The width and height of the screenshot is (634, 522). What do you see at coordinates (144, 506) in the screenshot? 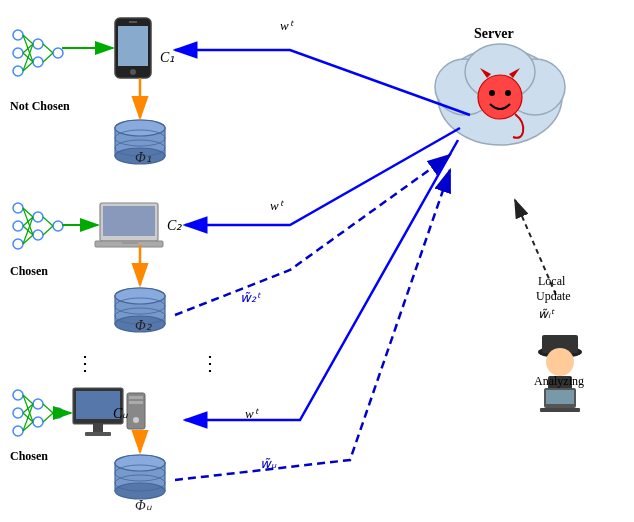
I see `label-phiU: Φᵤ` at bounding box center [144, 506].